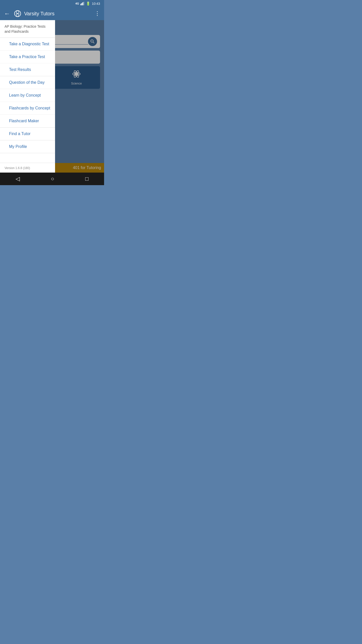 This screenshot has width=362, height=644. What do you see at coordinates (58, 14) in the screenshot?
I see `app-title: Varsity Tutors` at bounding box center [58, 14].